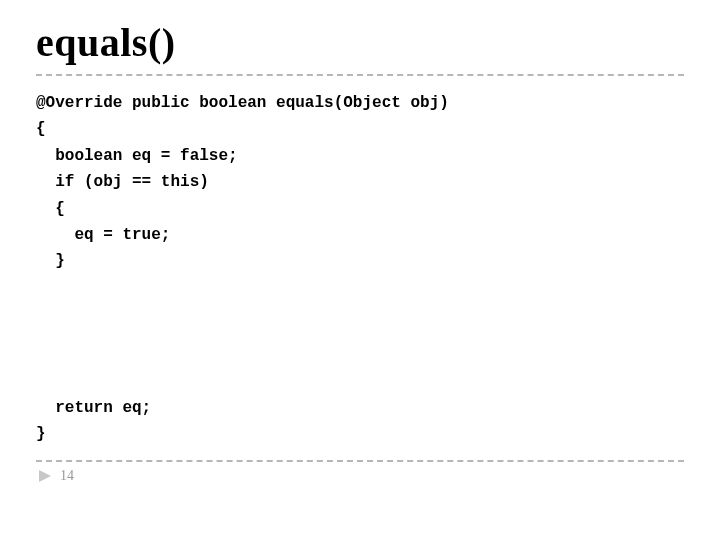  What do you see at coordinates (360, 75) in the screenshot?
I see `title-divider` at bounding box center [360, 75].